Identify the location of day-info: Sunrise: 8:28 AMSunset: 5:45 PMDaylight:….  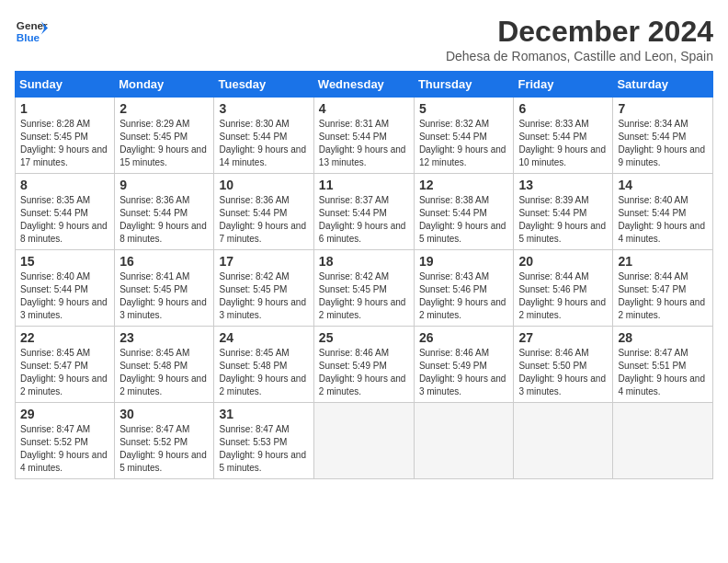
(64, 144).